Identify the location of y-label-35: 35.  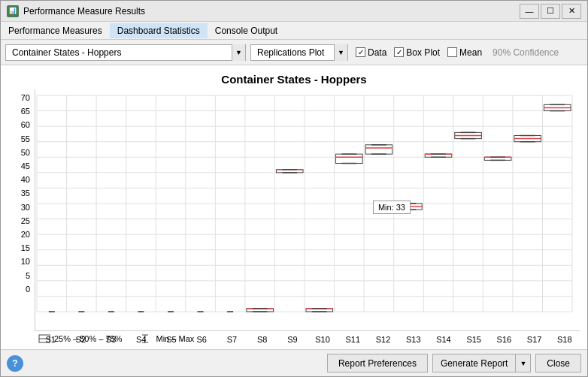
(26, 193).